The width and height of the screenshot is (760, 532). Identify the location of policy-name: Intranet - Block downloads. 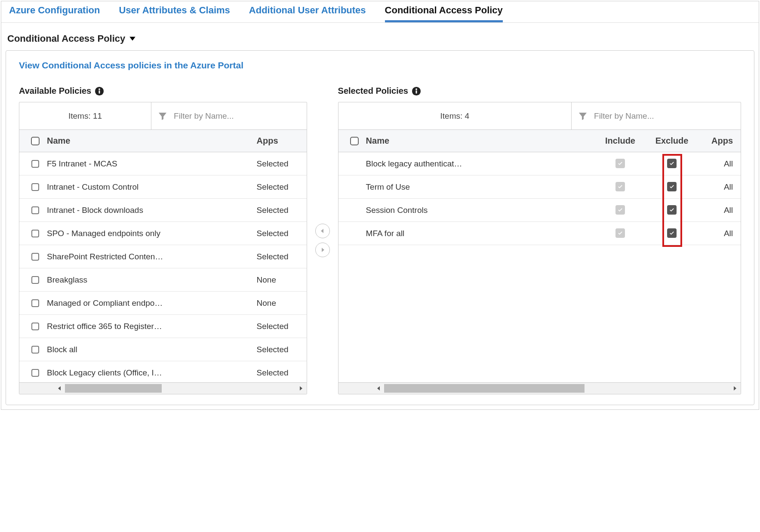
(150, 210).